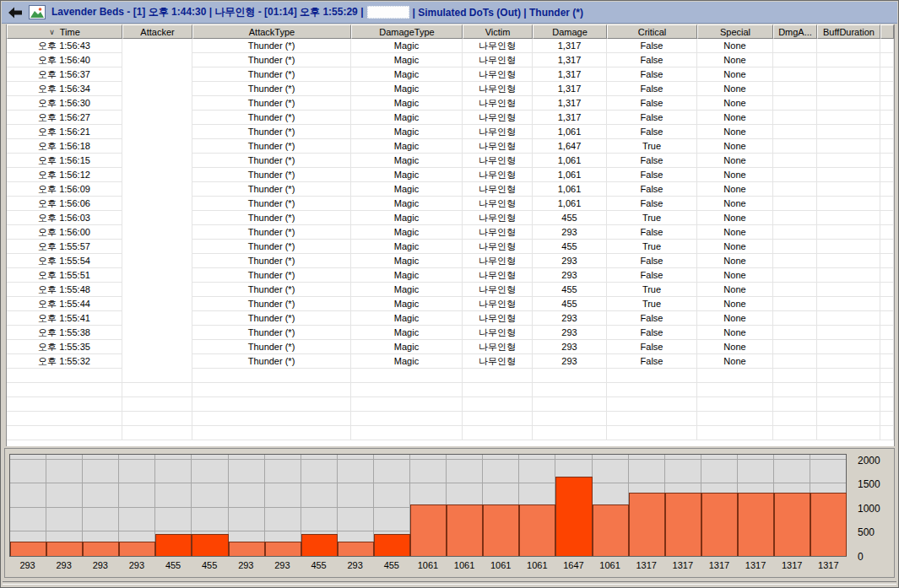  What do you see at coordinates (498, 32) in the screenshot?
I see `column-header-victim: Victim` at bounding box center [498, 32].